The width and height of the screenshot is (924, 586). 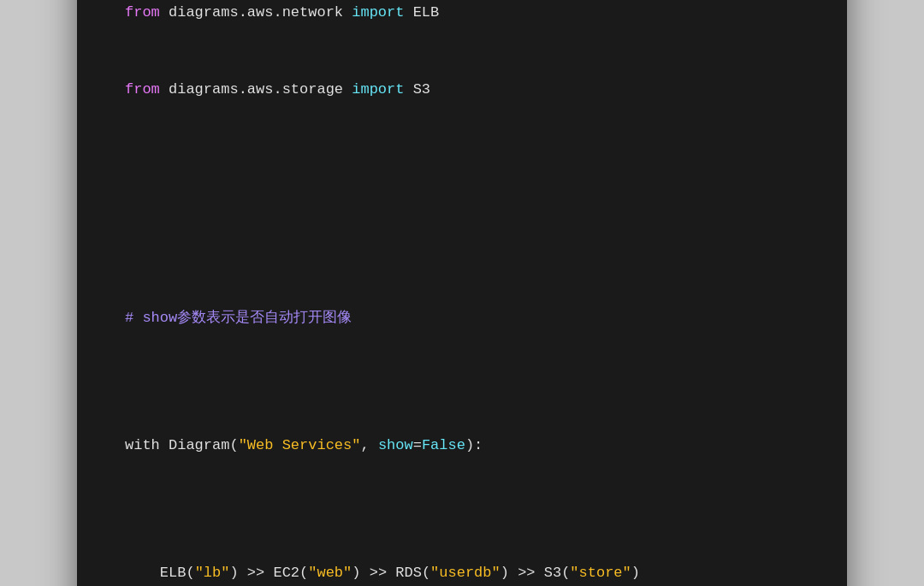 What do you see at coordinates (378, 89) in the screenshot?
I see `keyword-import-5: import` at bounding box center [378, 89].